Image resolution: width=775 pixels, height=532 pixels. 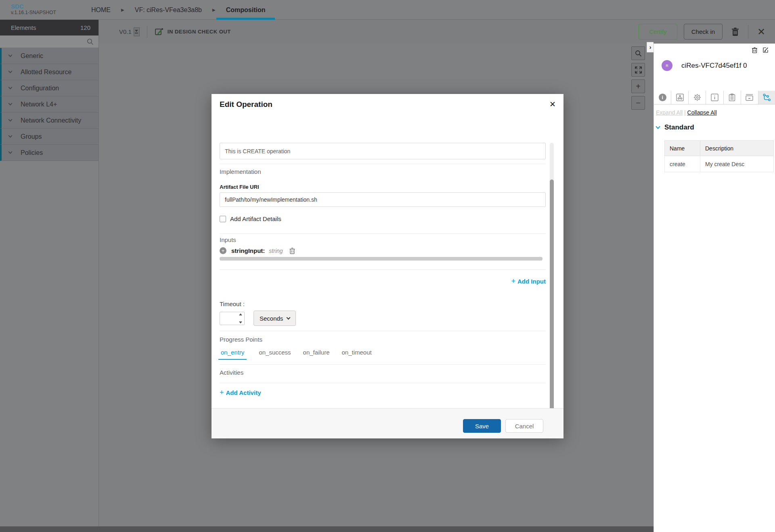 I want to click on lifecycle-state-label: IN DESIGN CHECK OUT, so click(x=199, y=31).